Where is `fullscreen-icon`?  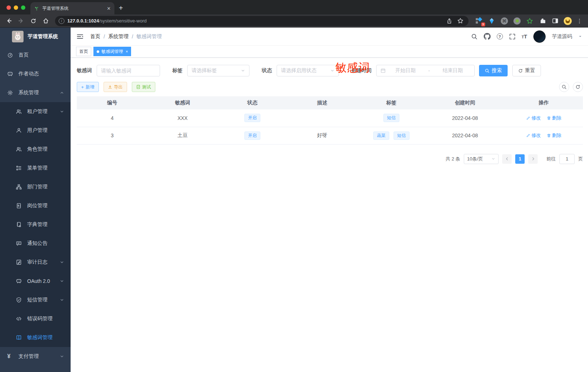
fullscreen-icon is located at coordinates (512, 37).